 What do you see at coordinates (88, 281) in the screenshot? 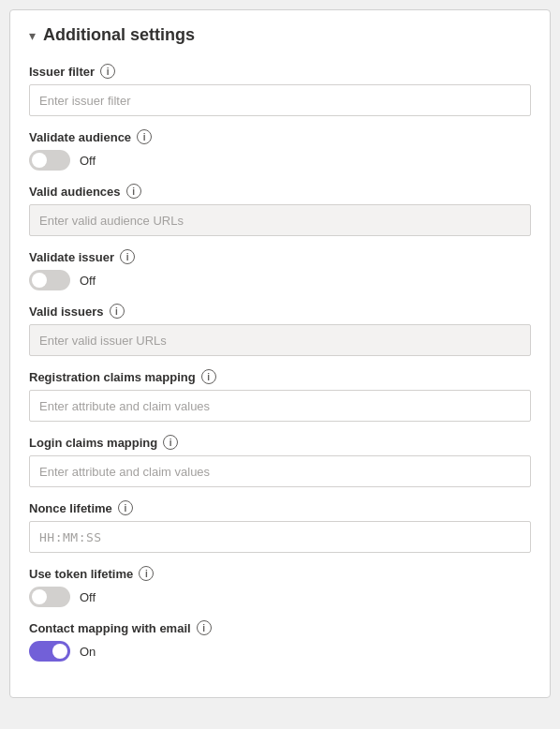
I see `validate-issuer-toggle-label: Off` at bounding box center [88, 281].